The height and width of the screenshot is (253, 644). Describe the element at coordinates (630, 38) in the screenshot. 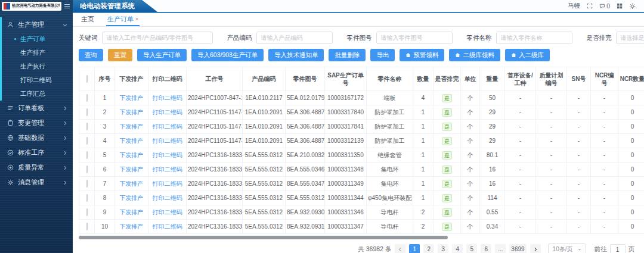

I see `filter-select: 请选择是否排完` at that location.